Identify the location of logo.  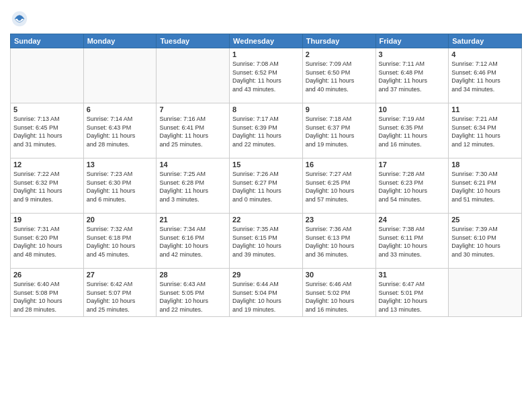
(20, 19).